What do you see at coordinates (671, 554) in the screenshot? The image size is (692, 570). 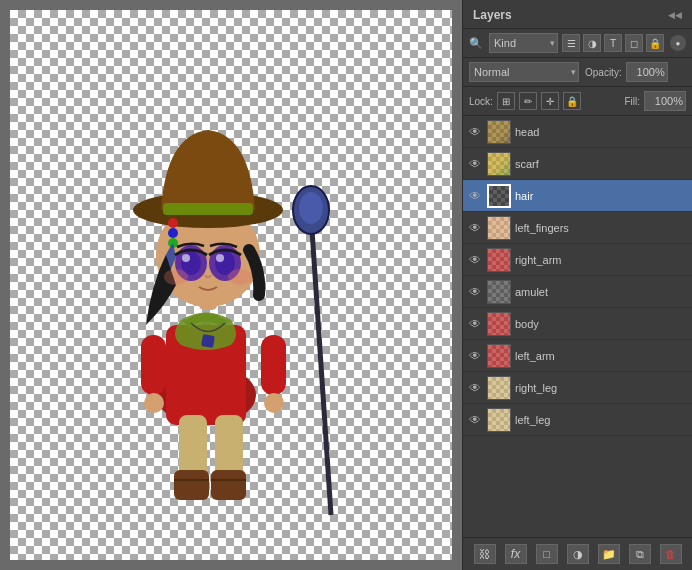 I see `delete-layer-btn: 🗑` at bounding box center [671, 554].